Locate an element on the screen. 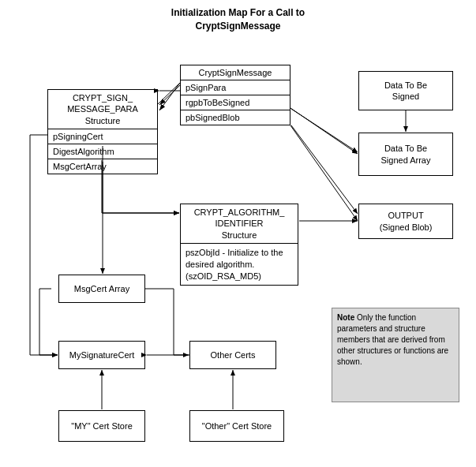  crypt-algo-header: CRYPT_ALGORITHM_IDENTIFIERStructure is located at coordinates (239, 224).